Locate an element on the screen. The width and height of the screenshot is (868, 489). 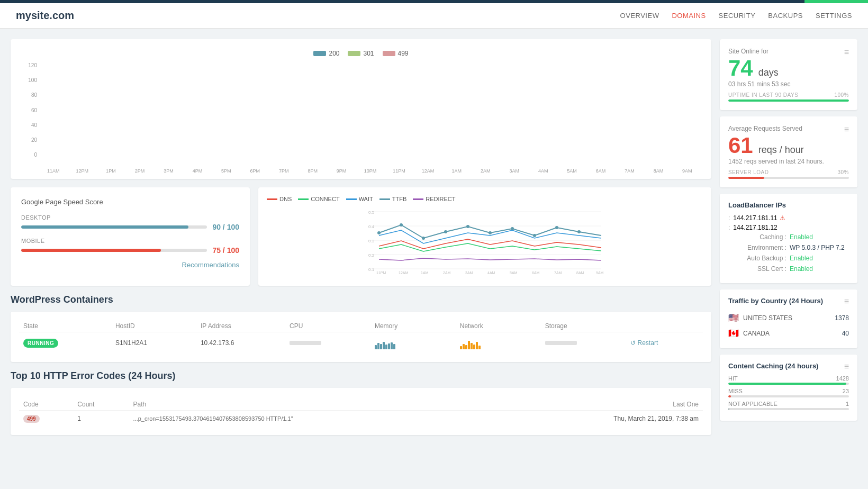
container-state: RUNNING is located at coordinates (65, 343).